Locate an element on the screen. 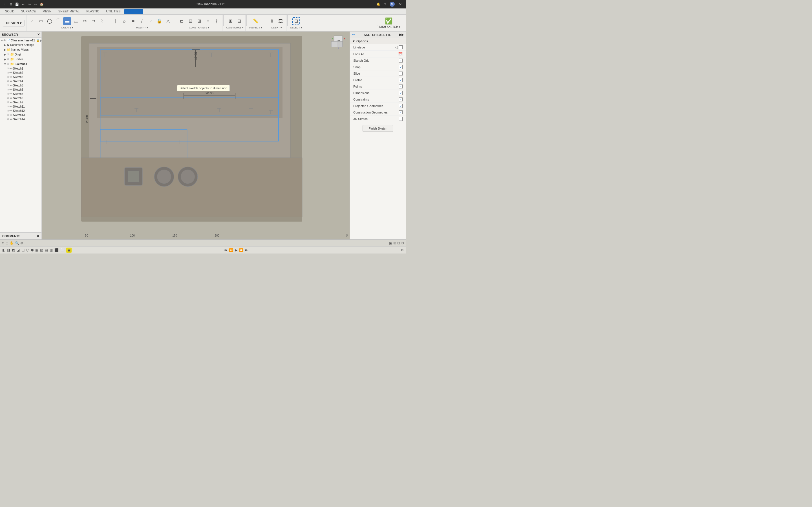 The image size is (812, 507). browser-collapse-icon: ✕ is located at coordinates (38, 34).